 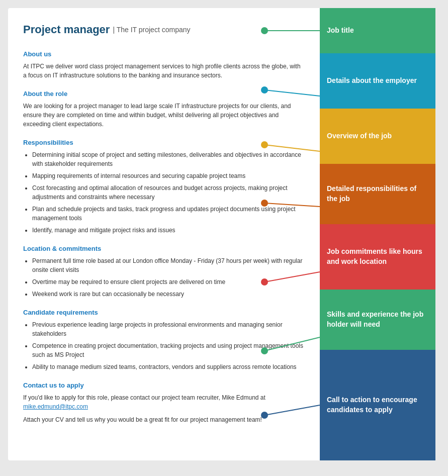 What do you see at coordinates (378, 194) in the screenshot?
I see `responsibilities-annotation-label: Detailed responsibilities of the job` at bounding box center [378, 194].